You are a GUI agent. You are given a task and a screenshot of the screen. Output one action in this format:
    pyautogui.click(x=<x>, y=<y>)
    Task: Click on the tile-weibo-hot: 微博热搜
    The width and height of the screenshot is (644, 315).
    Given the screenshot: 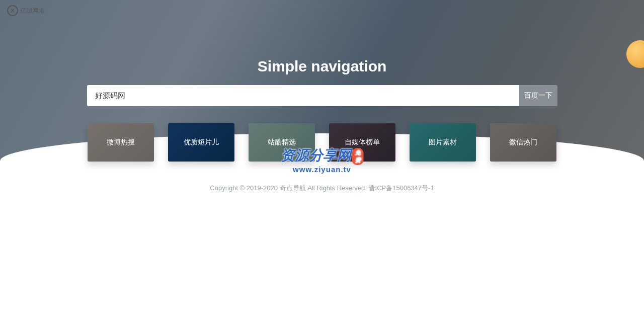 What is the action you would take?
    pyautogui.click(x=121, y=142)
    